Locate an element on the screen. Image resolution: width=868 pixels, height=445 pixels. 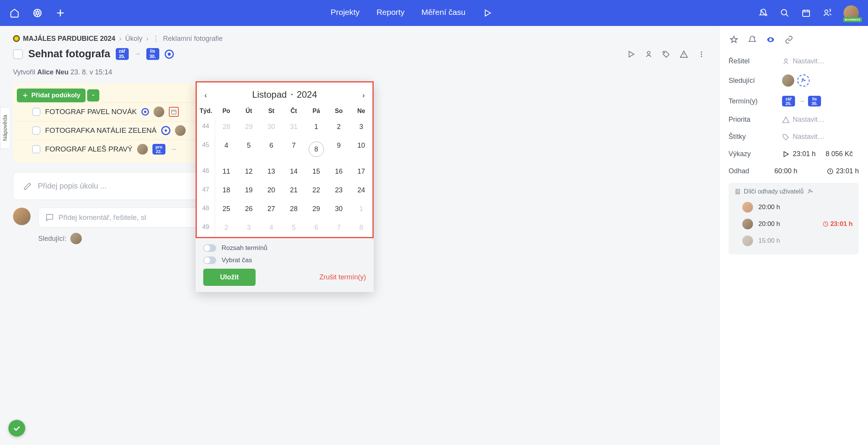
save-button: Uložit is located at coordinates (229, 277).